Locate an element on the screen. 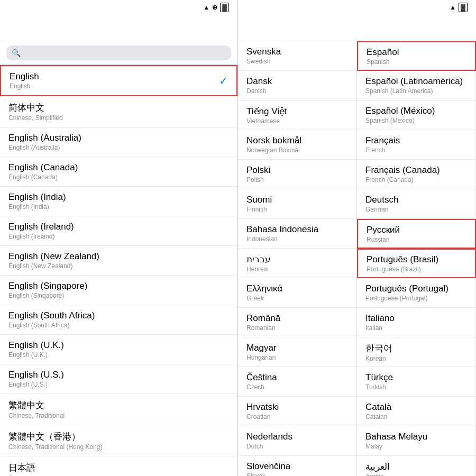 The width and height of the screenshot is (476, 476). lang-text: Français French is located at coordinates (383, 145).